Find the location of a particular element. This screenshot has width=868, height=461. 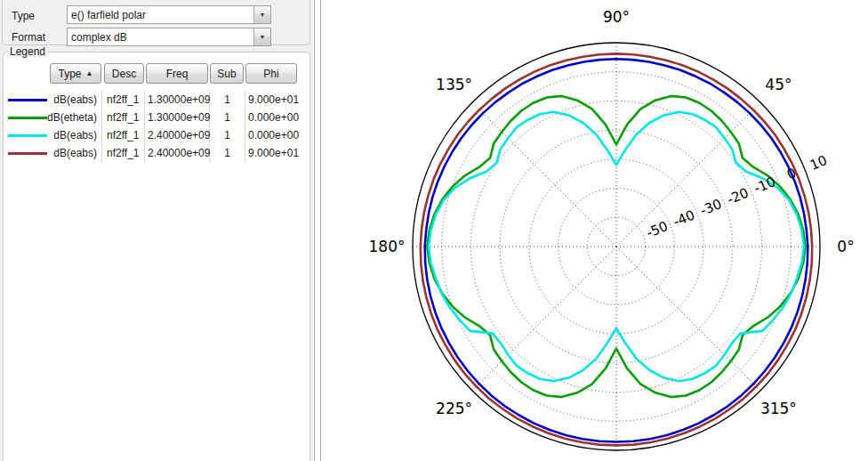

theta-tick-label: 45° is located at coordinates (778, 85).